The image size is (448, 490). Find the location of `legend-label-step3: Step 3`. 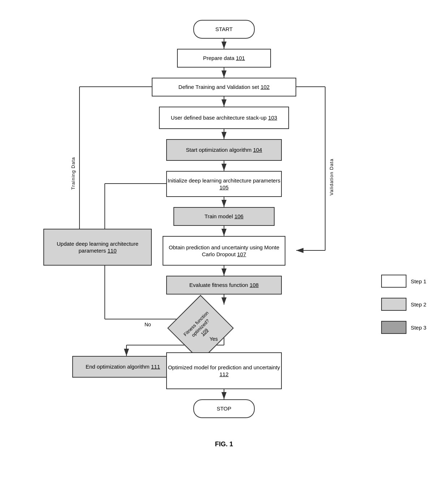

legend-label-step3: Step 3 is located at coordinates (418, 327).